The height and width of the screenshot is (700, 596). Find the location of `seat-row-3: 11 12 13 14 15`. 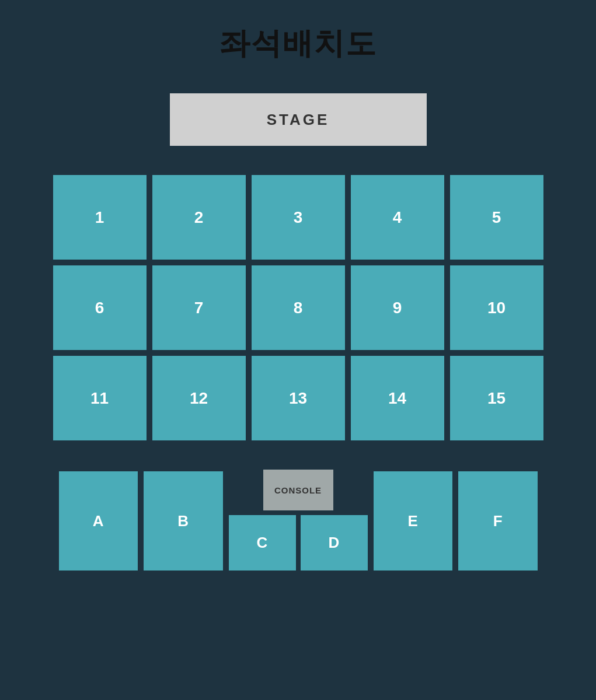

seat-row-3: 11 12 13 14 15 is located at coordinates (298, 398).